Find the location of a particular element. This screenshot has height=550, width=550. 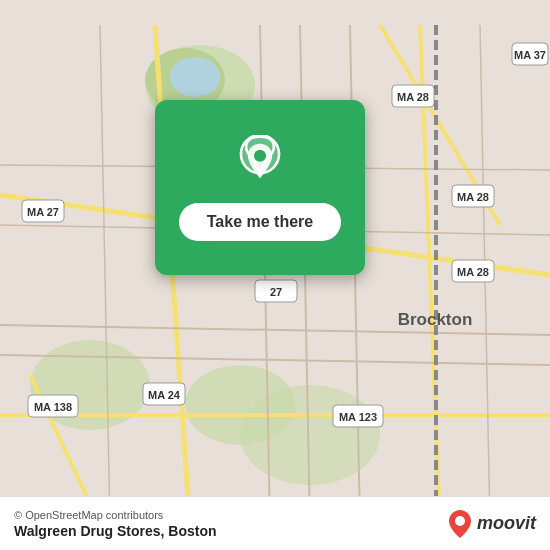

bottom-bar: © OpenStreetMap contributors Walgreen Dr… is located at coordinates (275, 523).